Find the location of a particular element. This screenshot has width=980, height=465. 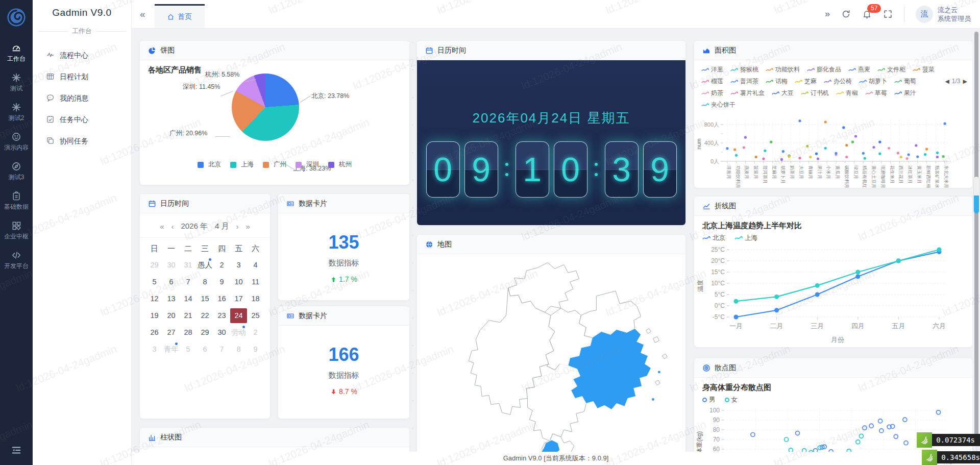

calendar-cell: 19 is located at coordinates (154, 315).